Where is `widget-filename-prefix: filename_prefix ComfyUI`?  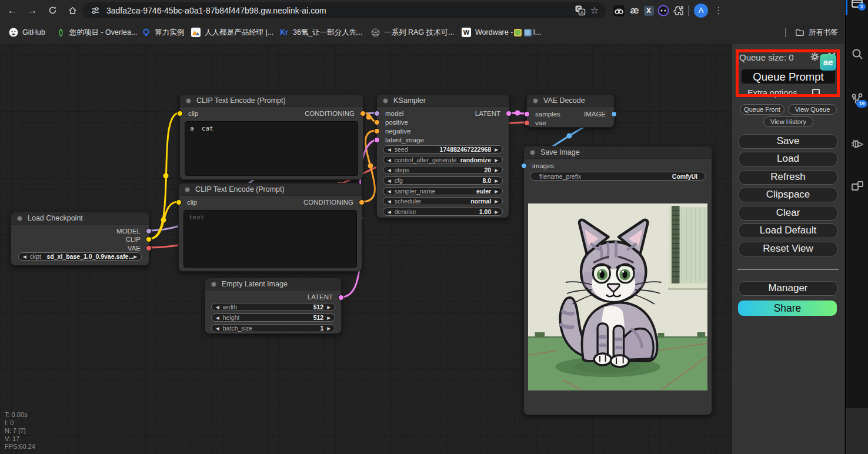
widget-filename-prefix: filename_prefix ComfyUI is located at coordinates (617, 176).